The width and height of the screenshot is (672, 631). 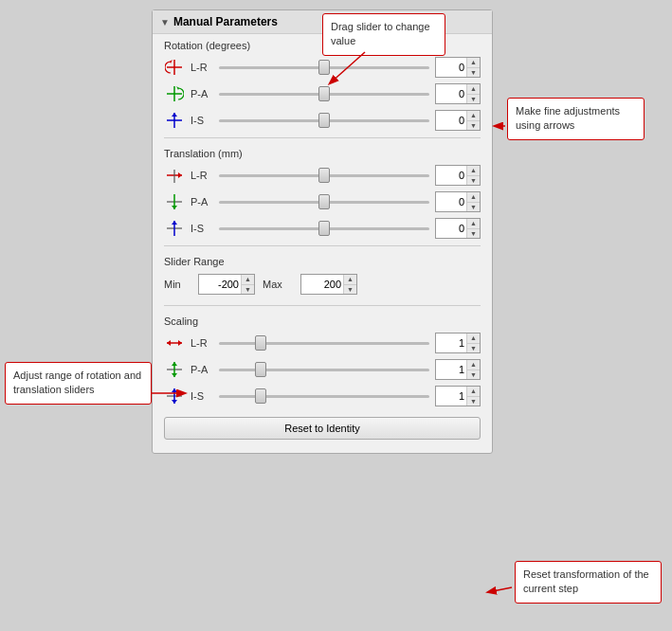 What do you see at coordinates (458, 67) in the screenshot?
I see `rotation-lr-spinbox: ▲ ▼` at bounding box center [458, 67].